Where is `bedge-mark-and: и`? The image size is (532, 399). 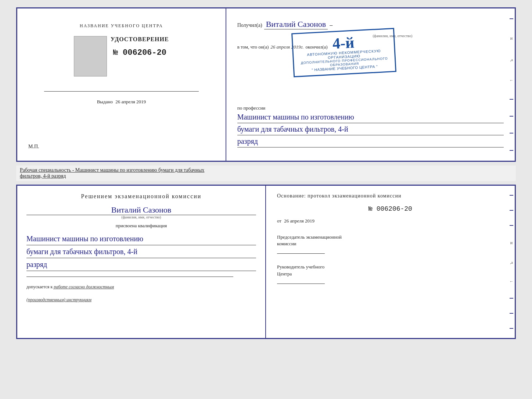 bedge-mark-and: и is located at coordinates (511, 243).